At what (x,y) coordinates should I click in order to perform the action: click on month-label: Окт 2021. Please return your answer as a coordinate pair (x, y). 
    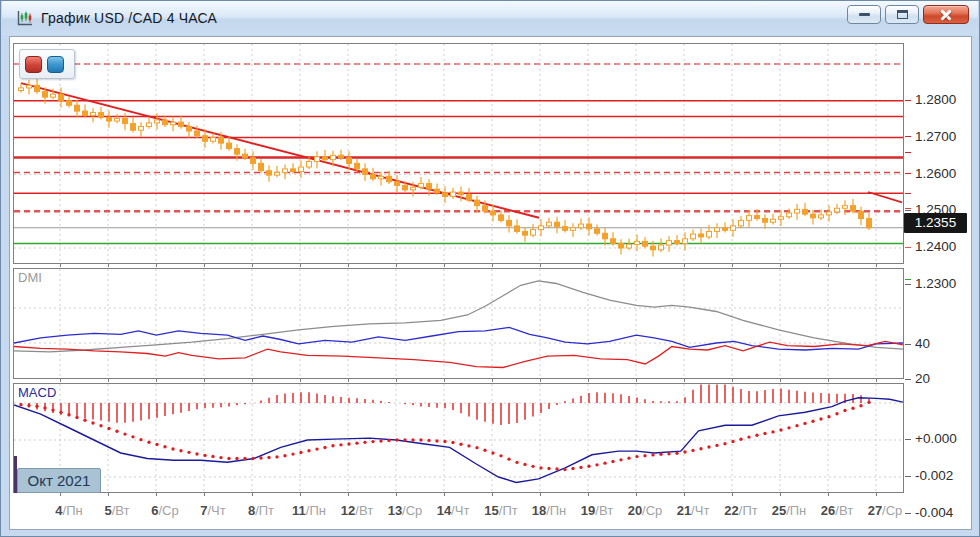
    Looking at the image, I should click on (59, 480).